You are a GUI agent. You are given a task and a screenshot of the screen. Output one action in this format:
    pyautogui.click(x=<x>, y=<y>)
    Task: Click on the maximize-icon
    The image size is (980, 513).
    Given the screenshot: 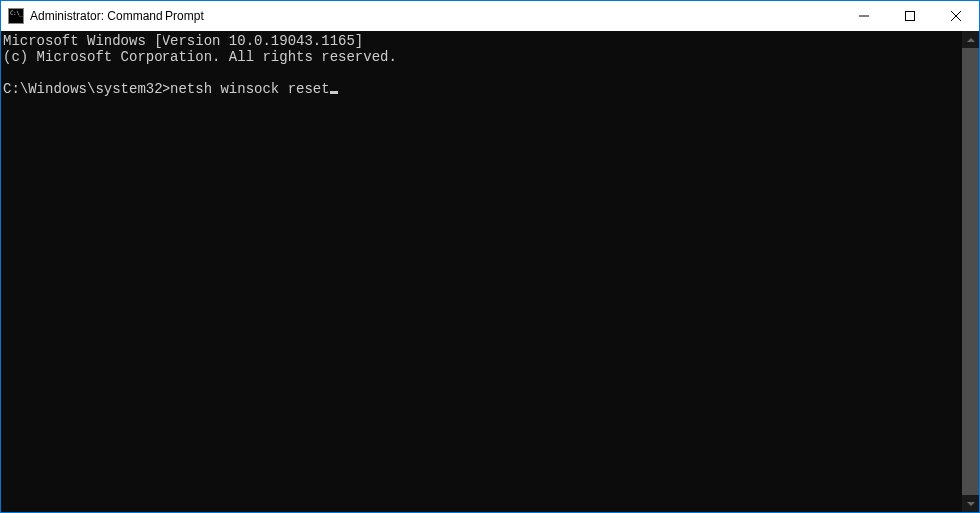 What is the action you would take?
    pyautogui.click(x=910, y=16)
    